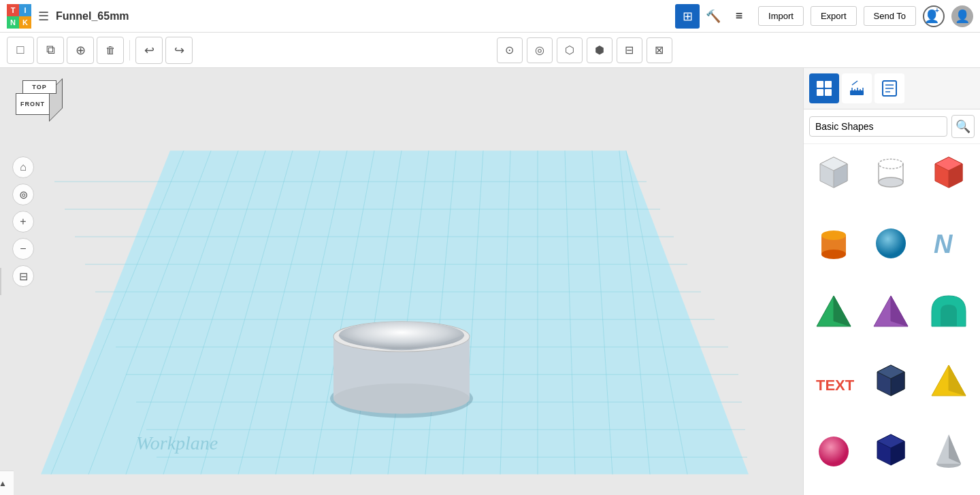 This screenshot has width=980, height=495. Describe the element at coordinates (50, 50) in the screenshot. I see `copy-btn: ⧉` at that location.